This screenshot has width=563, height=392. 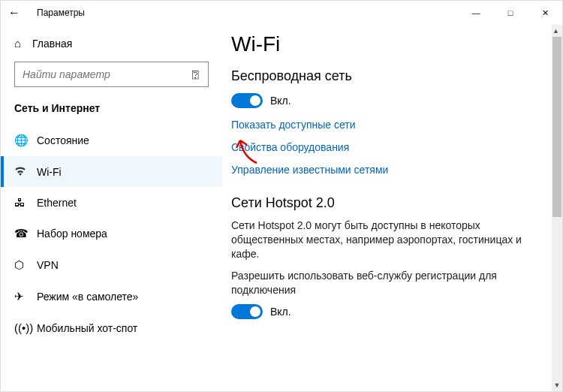 What do you see at coordinates (386, 203) in the screenshot?
I see `hotspot-heading: Сети Hotspot 2.0` at bounding box center [386, 203].